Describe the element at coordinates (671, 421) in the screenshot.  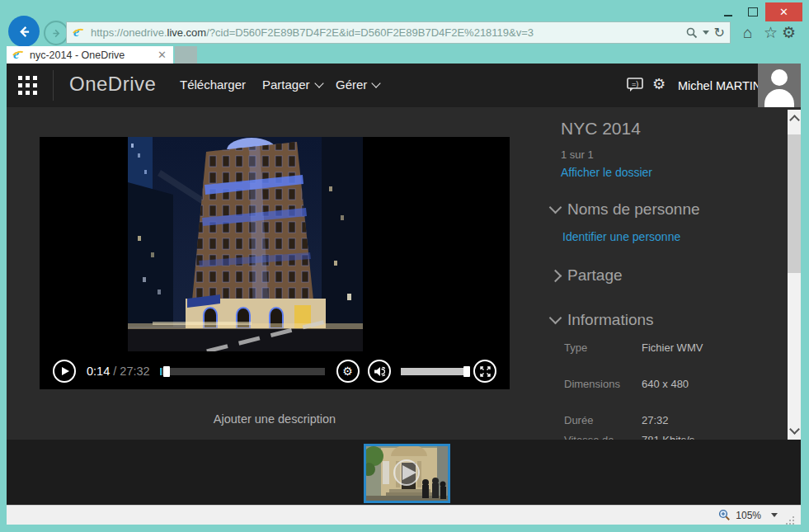
I see `info-row-duration: Durée27:32` at that location.